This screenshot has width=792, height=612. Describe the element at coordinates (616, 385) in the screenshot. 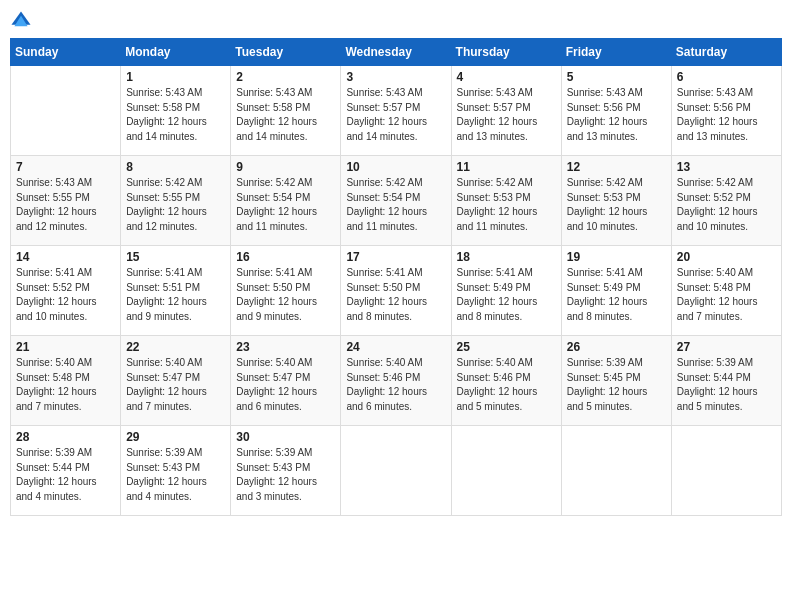

I see `day-info: Sunrise: 5:39 AM Sunset: 5:45 PM Dayligh…` at that location.